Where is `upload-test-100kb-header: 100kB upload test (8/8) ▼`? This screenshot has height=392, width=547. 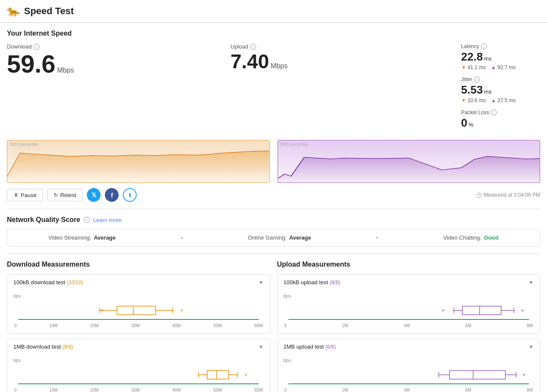 upload-test-100kb-header: 100kB upload test (8/8) ▼ is located at coordinates (409, 283).